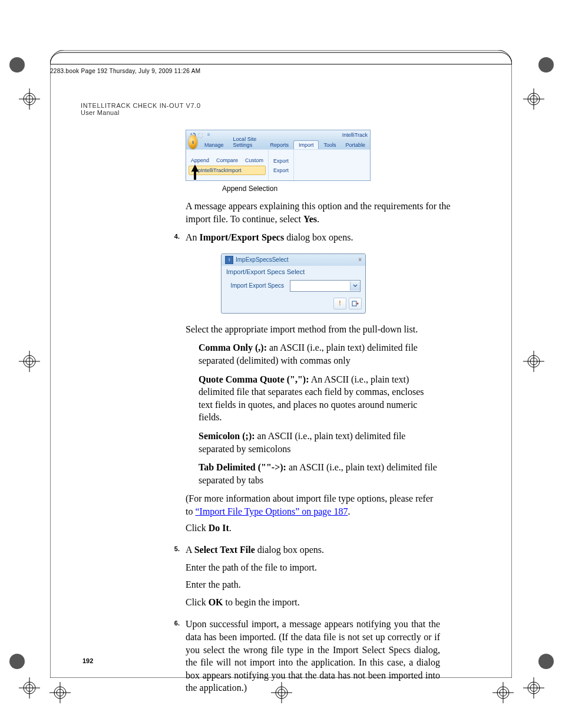 The height and width of the screenshot is (728, 562). Describe the element at coordinates (330, 145) in the screenshot. I see `tab-tools: Tools` at that location.